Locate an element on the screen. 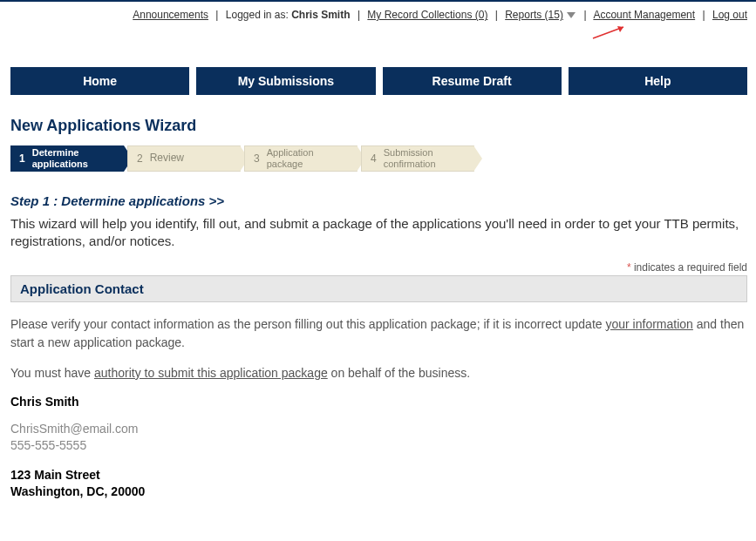 The height and width of the screenshot is (541, 756). account-management-link: Account Management is located at coordinates (644, 15).